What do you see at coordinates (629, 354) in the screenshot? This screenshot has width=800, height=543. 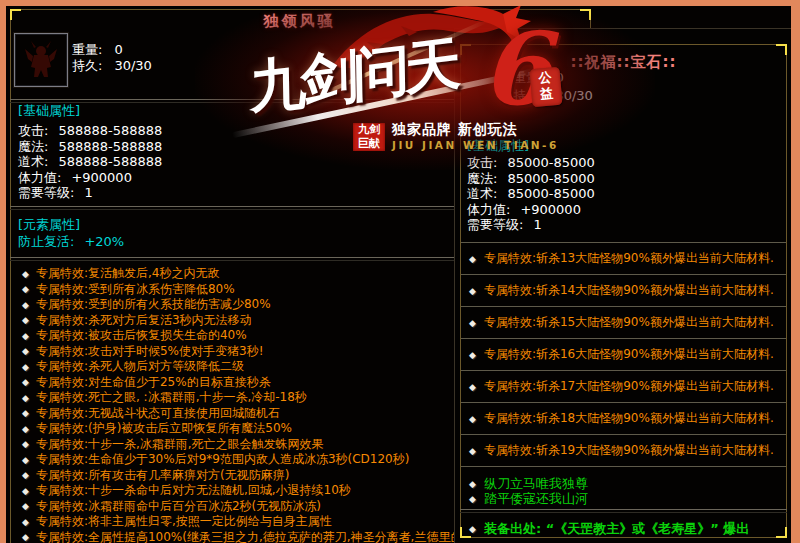 I see `kill-effect-text: 专属特效:斩杀16大陆怪物90%额外爆出当前大陆材料.` at bounding box center [629, 354].